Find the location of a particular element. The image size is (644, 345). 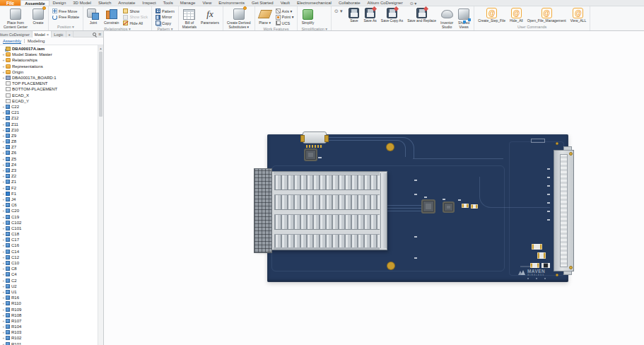

tree-item-c14: +C14 is located at coordinates (49, 252).